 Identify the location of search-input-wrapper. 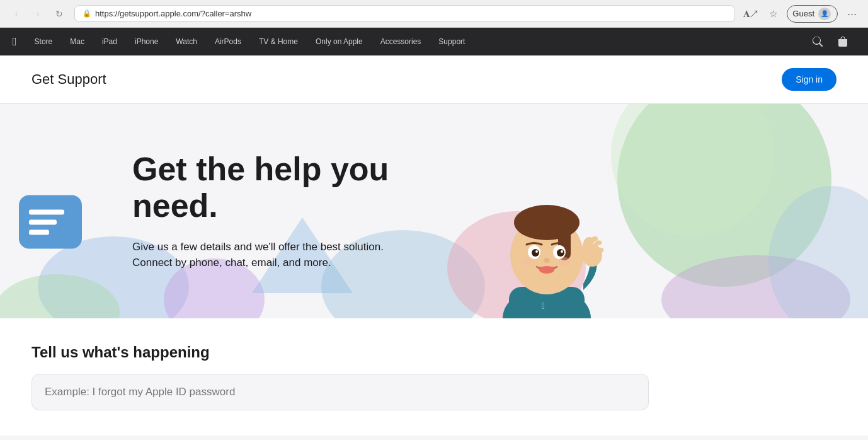
(340, 392).